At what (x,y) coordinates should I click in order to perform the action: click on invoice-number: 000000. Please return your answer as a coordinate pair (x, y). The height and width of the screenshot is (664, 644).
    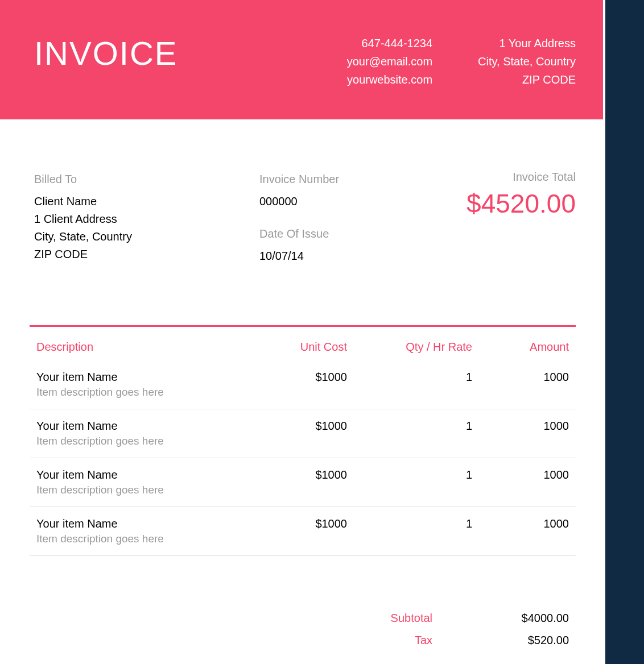
    Looking at the image, I should click on (299, 201).